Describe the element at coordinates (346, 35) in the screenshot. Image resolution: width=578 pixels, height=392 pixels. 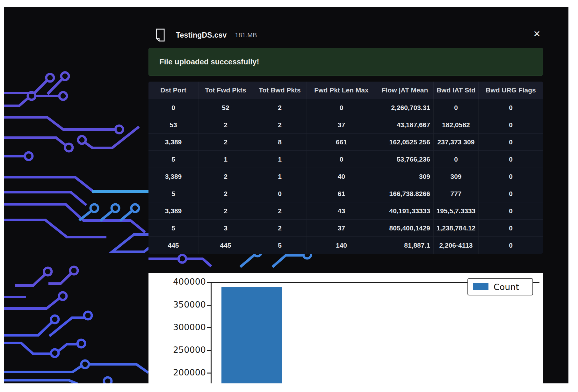
I see `file-upload-header: TestingDS.csv 181.MB` at that location.